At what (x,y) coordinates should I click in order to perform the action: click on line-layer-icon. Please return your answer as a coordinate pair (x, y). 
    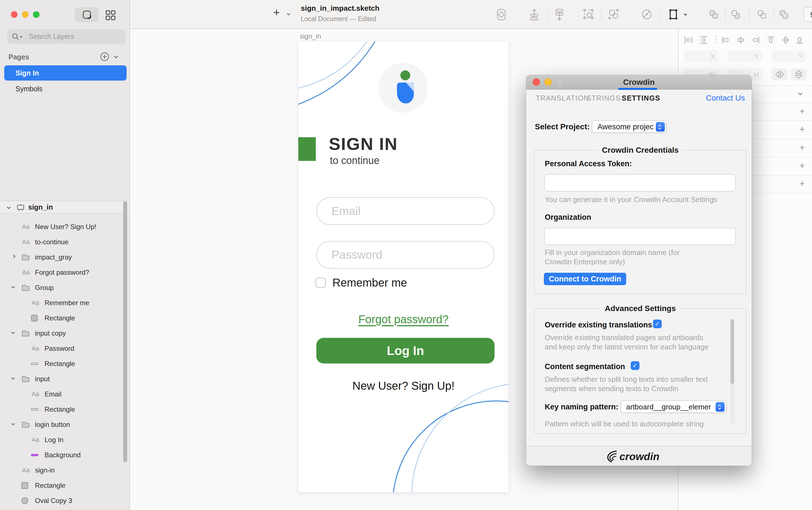
    Looking at the image, I should click on (35, 364).